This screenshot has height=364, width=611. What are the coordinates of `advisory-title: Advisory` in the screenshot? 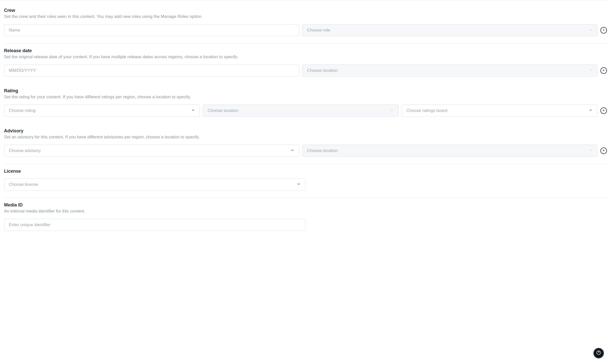 It's located at (306, 131).